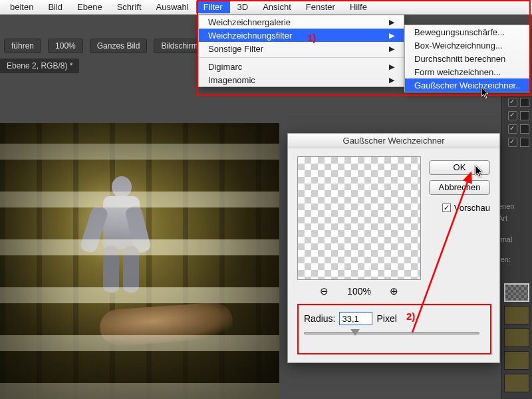  Describe the element at coordinates (359, 291) in the screenshot. I see `zoom-controls: ⊖ 100% ⊕` at that location.